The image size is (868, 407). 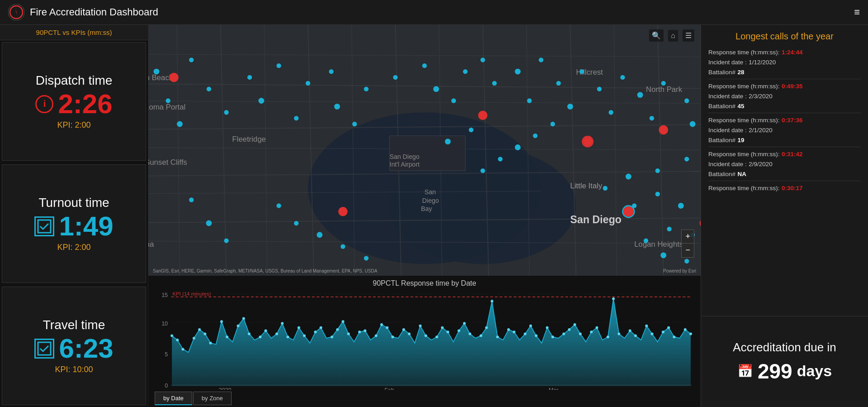 I want to click on call-entry-1: Response time (h:mm:ss): 1:24:44, so click(x=784, y=52).